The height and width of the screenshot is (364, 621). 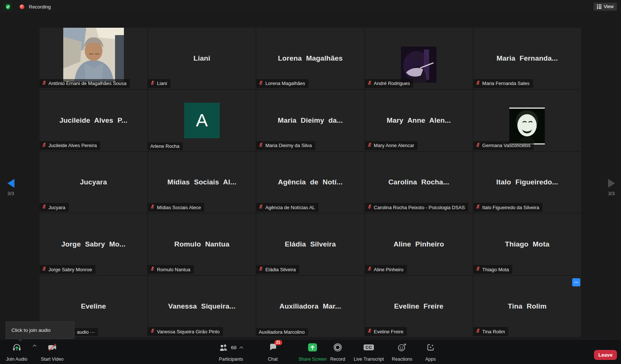 I want to click on reactions-smiley-plus-icon, so click(x=402, y=347).